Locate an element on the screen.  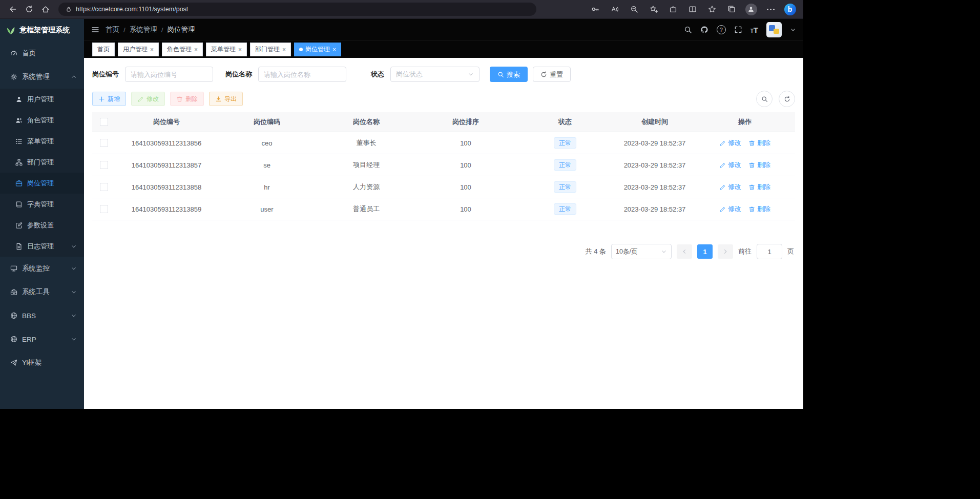
split-screen-button is located at coordinates (693, 9).